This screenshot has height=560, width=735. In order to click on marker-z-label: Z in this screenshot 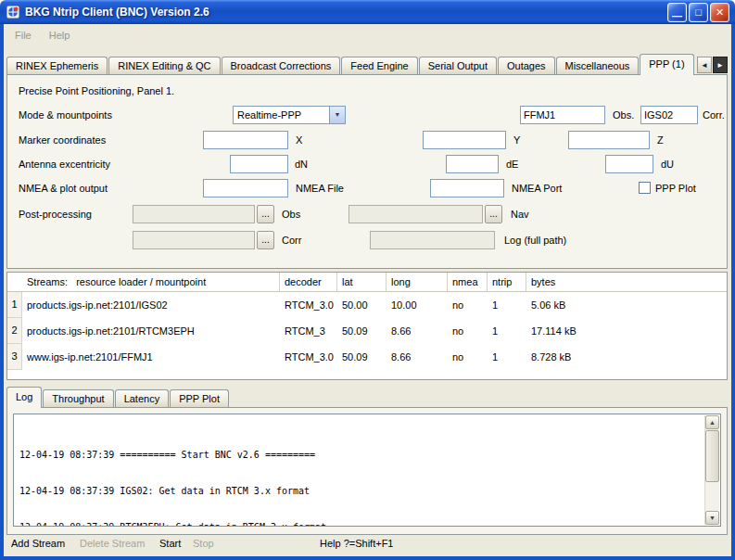, I will do `click(660, 140)`.